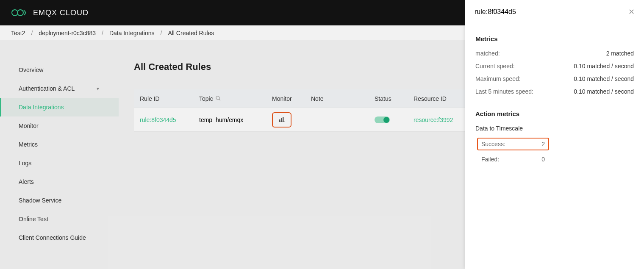 The height and width of the screenshot is (269, 644). I want to click on monitor-button, so click(282, 120).